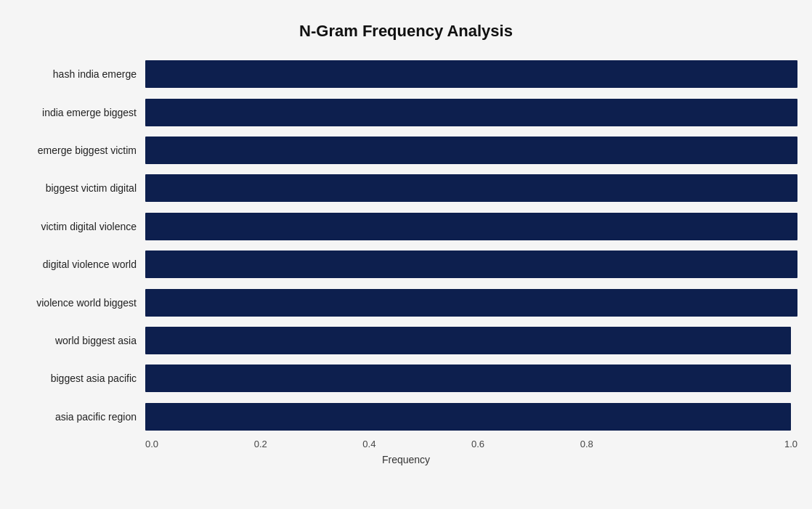 The height and width of the screenshot is (509, 812). Describe the element at coordinates (417, 444) in the screenshot. I see `x-axis-tick: 0.4` at that location.